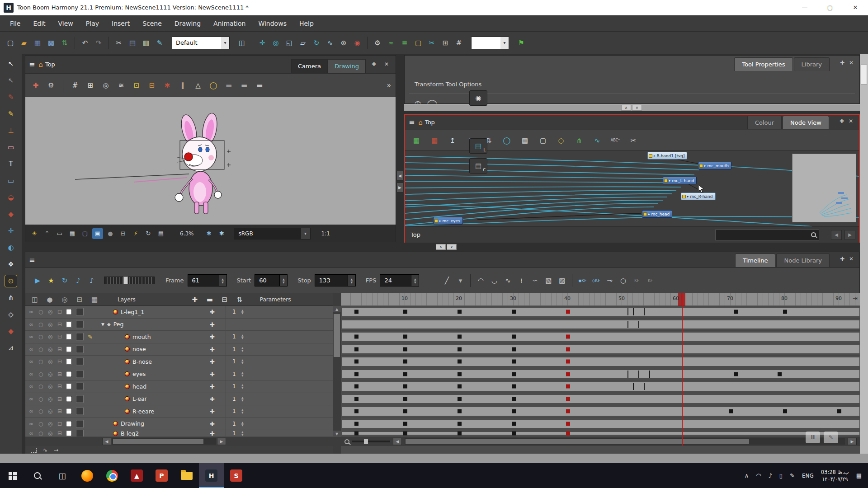  Describe the element at coordinates (65, 281) in the screenshot. I see `loop-icon: ↻` at that location.